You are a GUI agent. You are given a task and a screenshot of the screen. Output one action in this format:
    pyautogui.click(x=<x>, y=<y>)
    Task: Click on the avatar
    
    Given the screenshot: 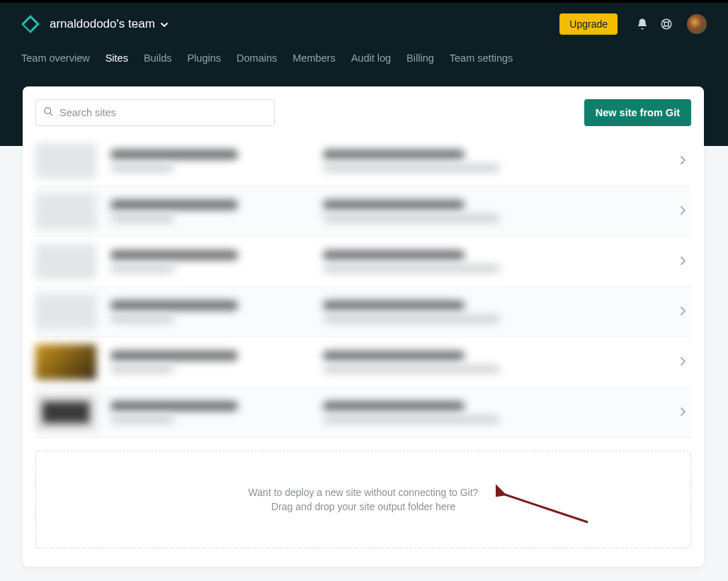 What is the action you would take?
    pyautogui.click(x=697, y=24)
    